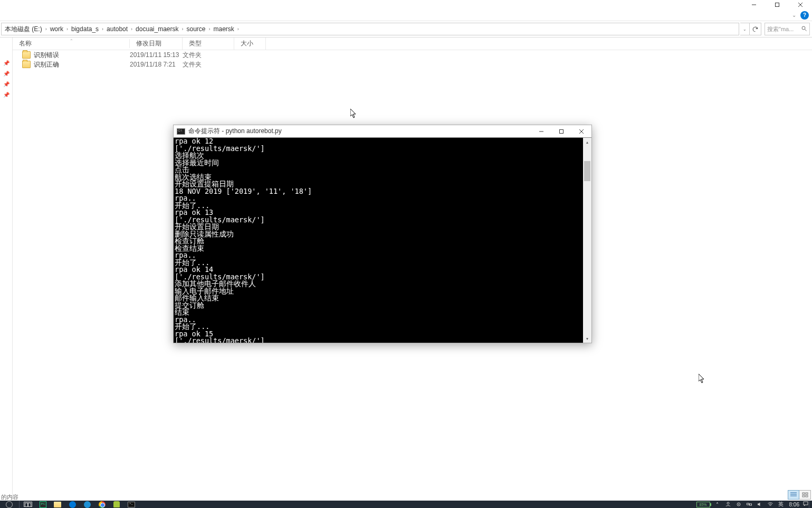 This screenshot has height=508, width=812. What do you see at coordinates (805, 15) in the screenshot?
I see `help-icon: ?` at bounding box center [805, 15].